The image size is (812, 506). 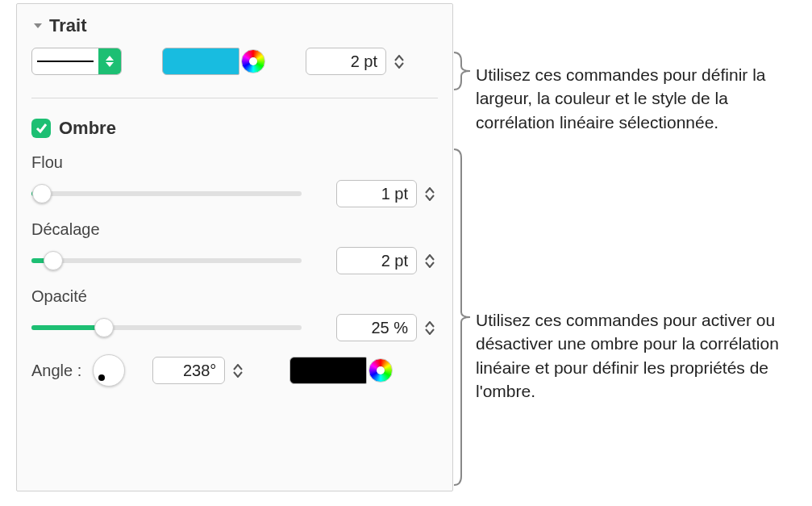 What do you see at coordinates (189, 370) in the screenshot?
I see `angle-input: 238°` at bounding box center [189, 370].